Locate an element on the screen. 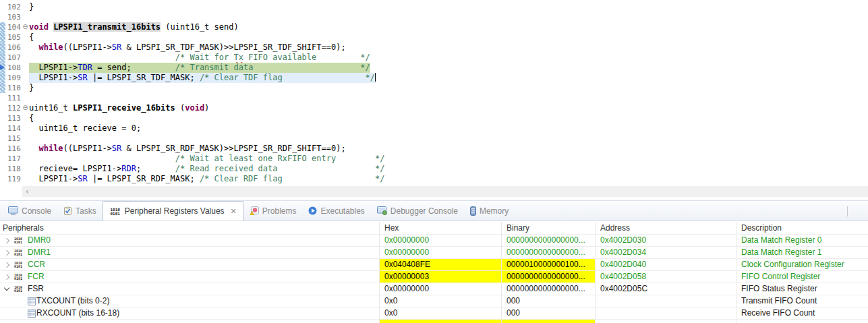 This screenshot has width=868, height=323. line-number: 113 is located at coordinates (13, 119).